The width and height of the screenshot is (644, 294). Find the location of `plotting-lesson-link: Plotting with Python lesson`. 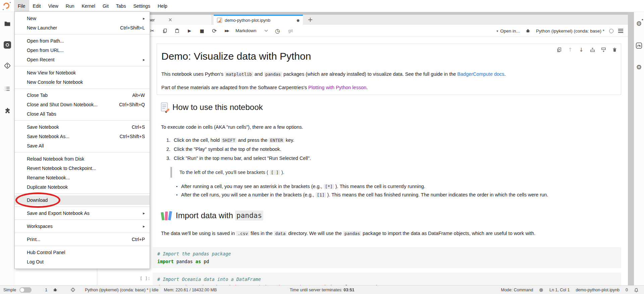

plotting-lesson-link: Plotting with Python lesson is located at coordinates (337, 87).